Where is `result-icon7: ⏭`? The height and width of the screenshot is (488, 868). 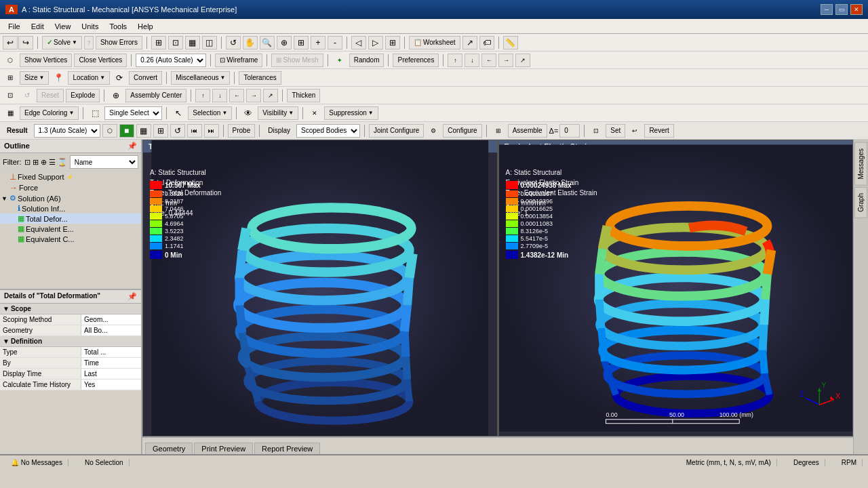 result-icon7: ⏭ is located at coordinates (212, 131).